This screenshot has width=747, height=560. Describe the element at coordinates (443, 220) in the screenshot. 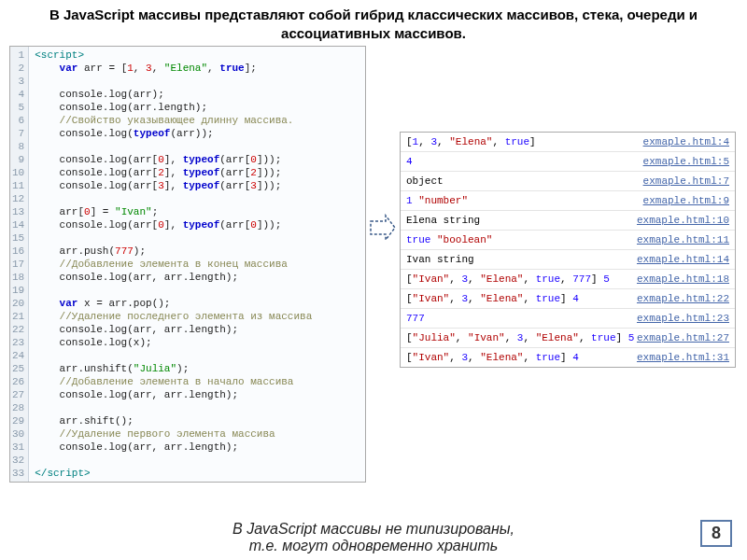

I see `console-value: Elena string` at that location.